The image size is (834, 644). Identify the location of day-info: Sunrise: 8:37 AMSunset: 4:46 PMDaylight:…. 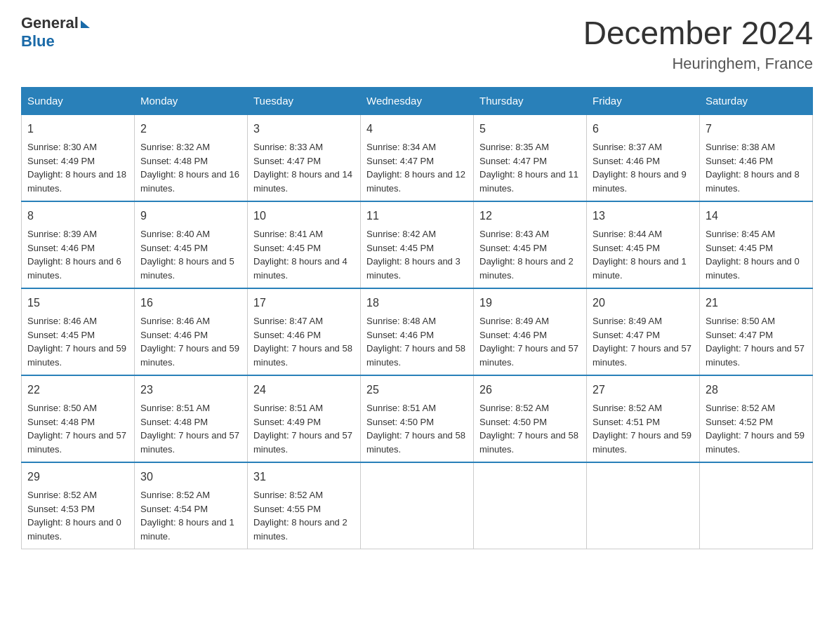
(640, 168).